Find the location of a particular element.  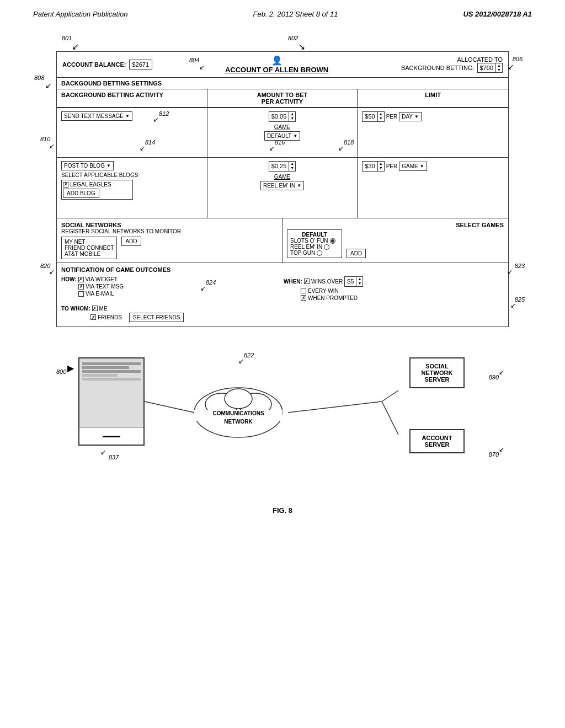

col3-header: LIMIT is located at coordinates (433, 98).